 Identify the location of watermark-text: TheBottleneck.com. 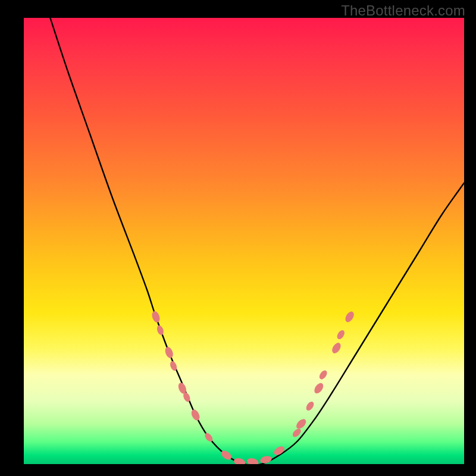
(403, 11).